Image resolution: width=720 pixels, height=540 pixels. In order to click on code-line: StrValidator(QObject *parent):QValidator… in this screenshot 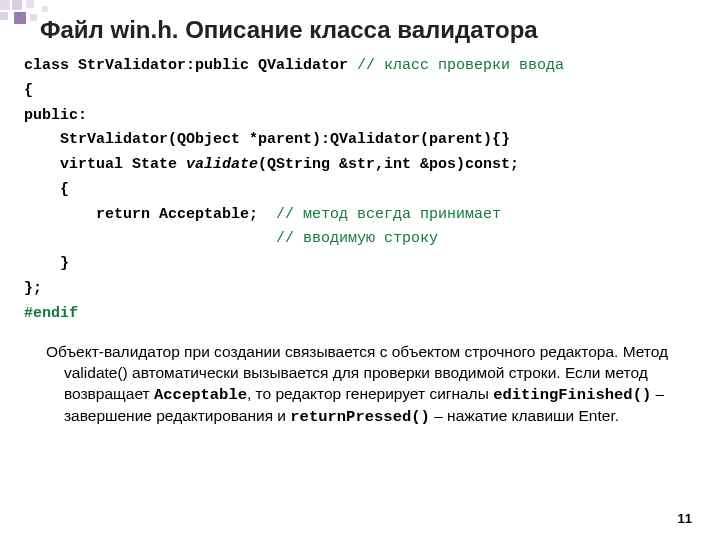, I will do `click(267, 140)`.